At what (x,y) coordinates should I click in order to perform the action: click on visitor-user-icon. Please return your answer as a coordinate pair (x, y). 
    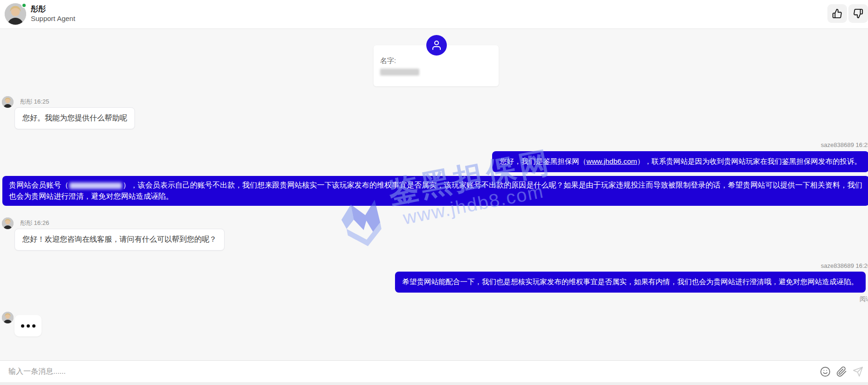
    Looking at the image, I should click on (437, 45).